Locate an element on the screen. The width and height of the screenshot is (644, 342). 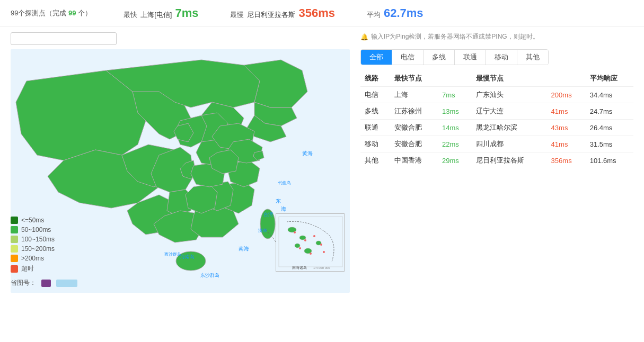
cell-line: 多线 is located at coordinates (375, 111).